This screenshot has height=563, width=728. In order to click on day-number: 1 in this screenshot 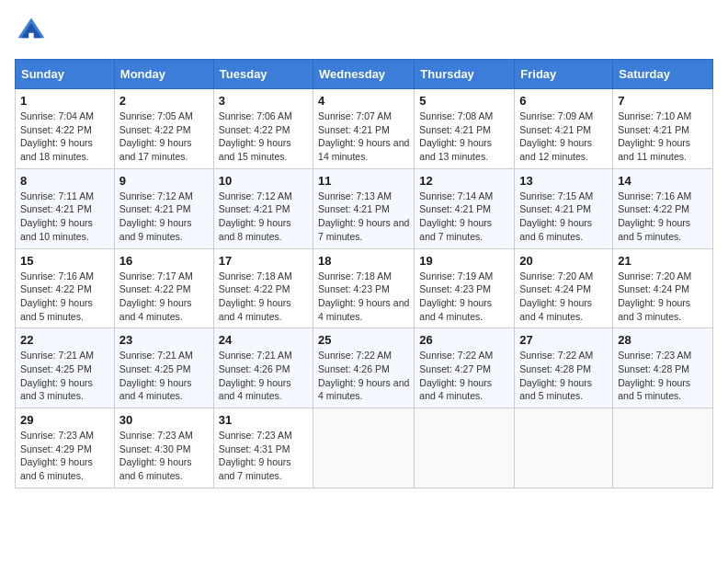, I will do `click(64, 101)`.